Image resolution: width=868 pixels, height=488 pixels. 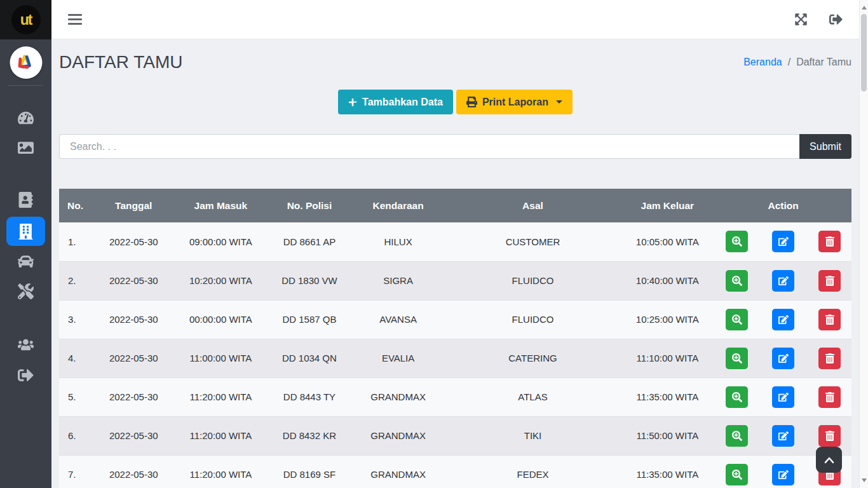 What do you see at coordinates (25, 147) in the screenshot?
I see `sidebar-item-gallery` at bounding box center [25, 147].